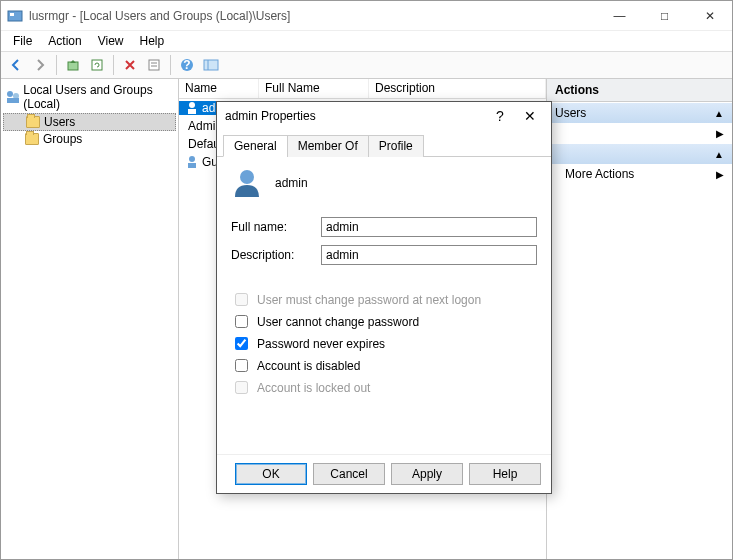 This screenshot has width=733, height=560. What do you see at coordinates (328, 146) in the screenshot?
I see `tab-member-of: Member Of` at bounding box center [328, 146].